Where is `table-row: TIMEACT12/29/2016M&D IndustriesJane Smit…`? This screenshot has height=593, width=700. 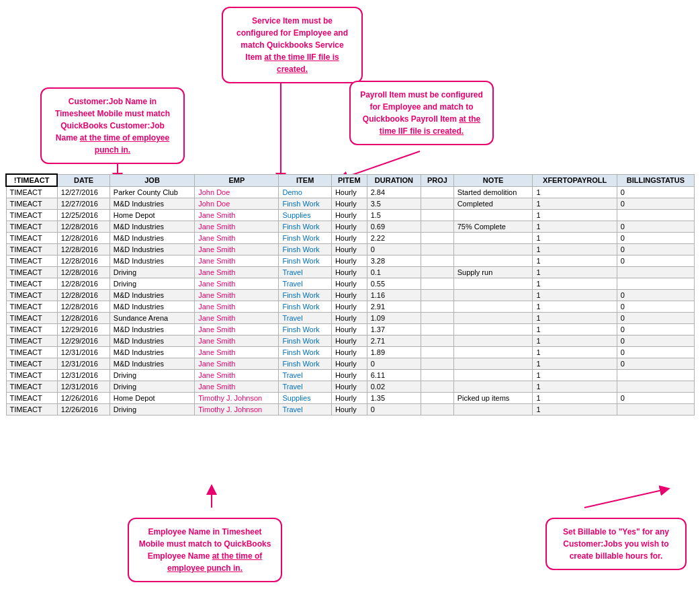
table-row: TIMEACT12/29/2016M&D IndustriesJane Smit… is located at coordinates (351, 329).